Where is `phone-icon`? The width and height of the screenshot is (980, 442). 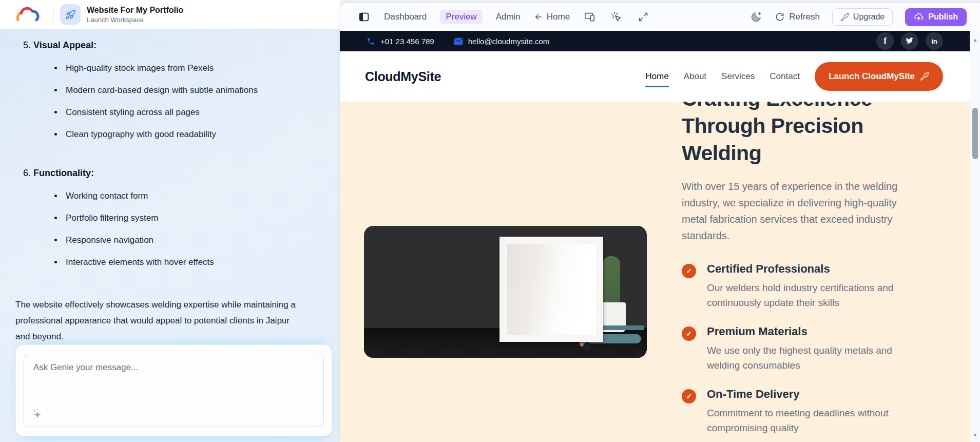 phone-icon is located at coordinates (371, 41).